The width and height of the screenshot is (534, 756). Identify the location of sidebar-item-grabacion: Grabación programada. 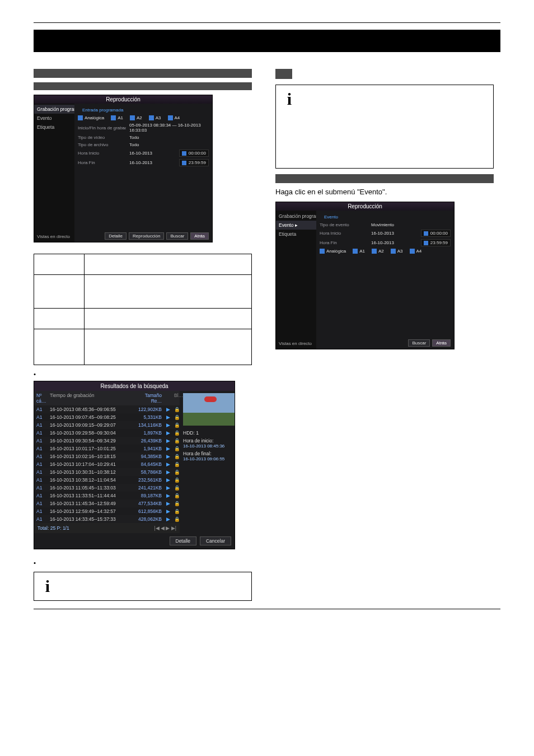
(296, 216).